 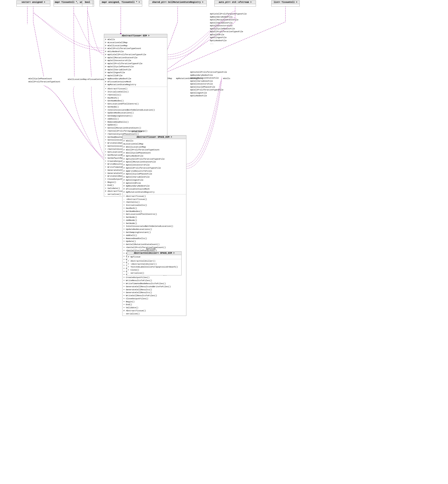 I want to click on rl-mpcellcyclephases: mpCellCyclePhasesFile, so click(x=208, y=87).